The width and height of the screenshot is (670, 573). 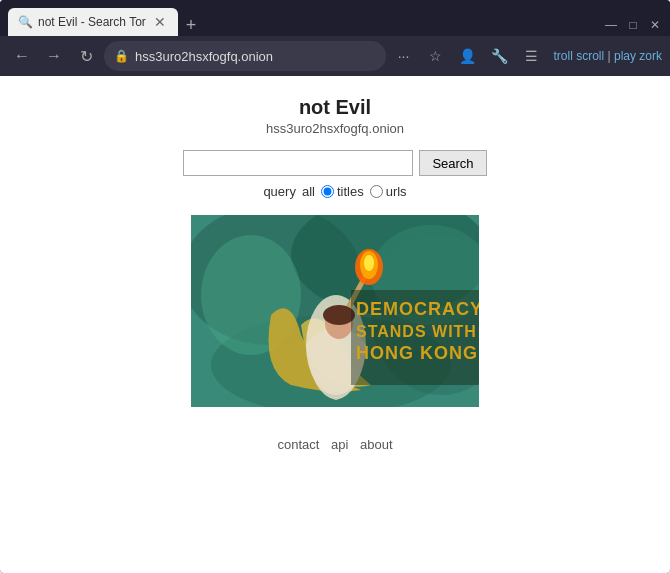 I want to click on search-input, so click(x=298, y=163).